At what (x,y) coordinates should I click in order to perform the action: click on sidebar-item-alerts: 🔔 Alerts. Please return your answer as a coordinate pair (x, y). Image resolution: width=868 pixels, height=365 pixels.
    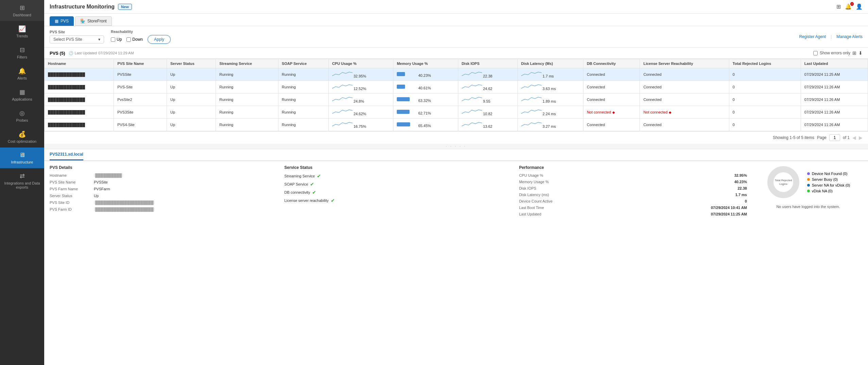
    Looking at the image, I should click on (22, 74).